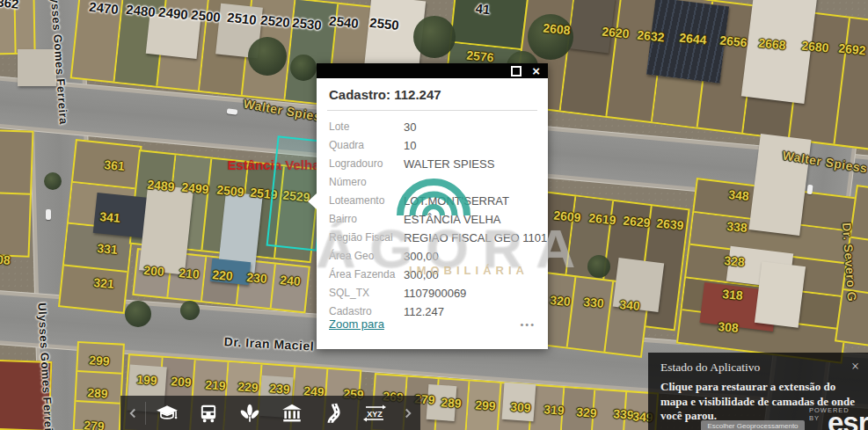 Image resolution: width=868 pixels, height=430 pixels. Describe the element at coordinates (366, 146) in the screenshot. I see `field-label: Quadra` at that location.